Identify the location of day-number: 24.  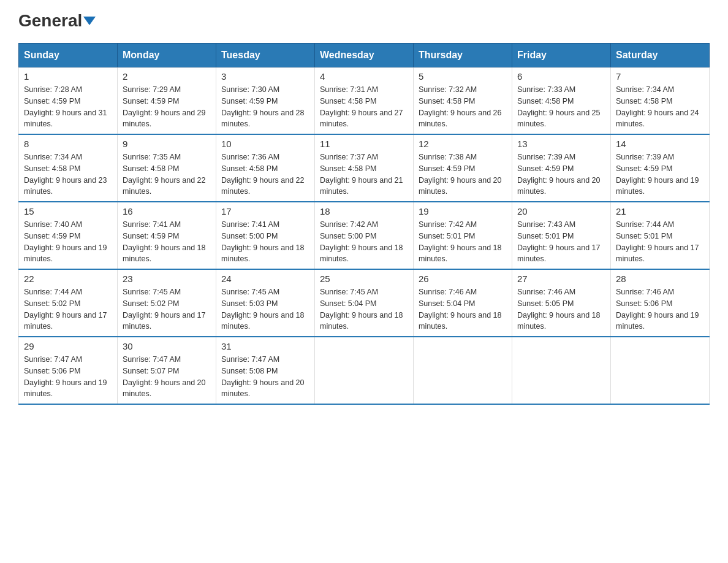
(265, 278).